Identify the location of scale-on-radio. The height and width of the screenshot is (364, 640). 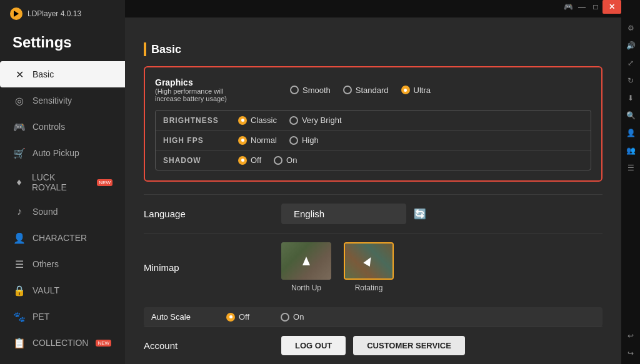
(285, 317).